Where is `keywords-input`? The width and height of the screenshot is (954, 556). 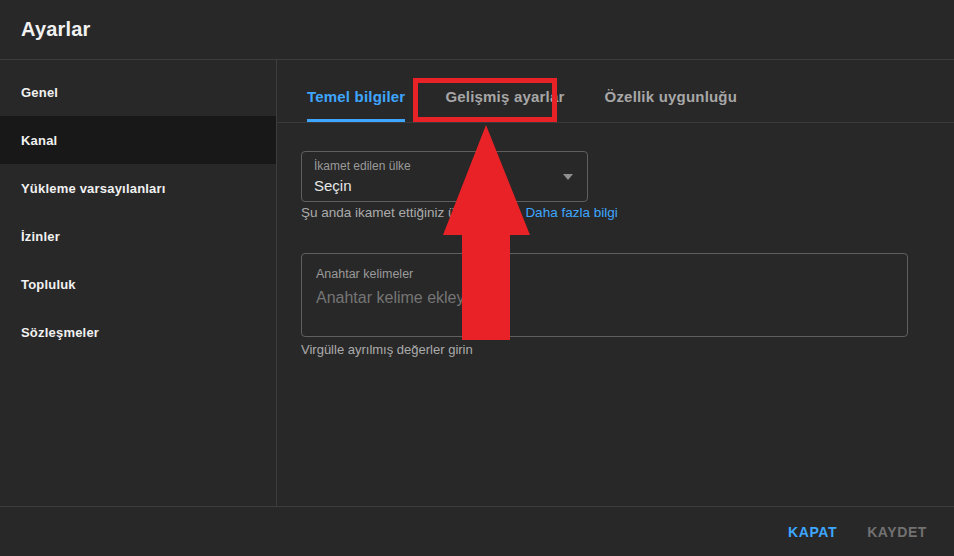 keywords-input is located at coordinates (604, 304).